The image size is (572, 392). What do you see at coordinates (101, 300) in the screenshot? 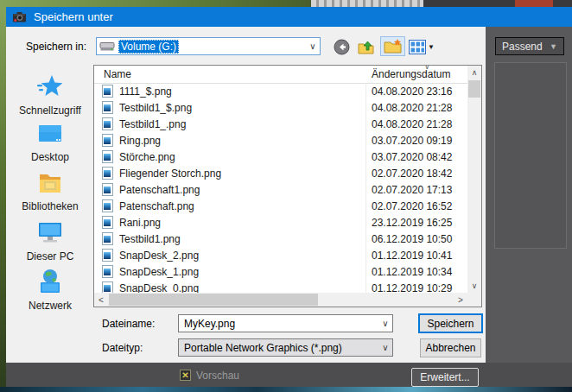
I see `scroll-left-icon: <` at bounding box center [101, 300].